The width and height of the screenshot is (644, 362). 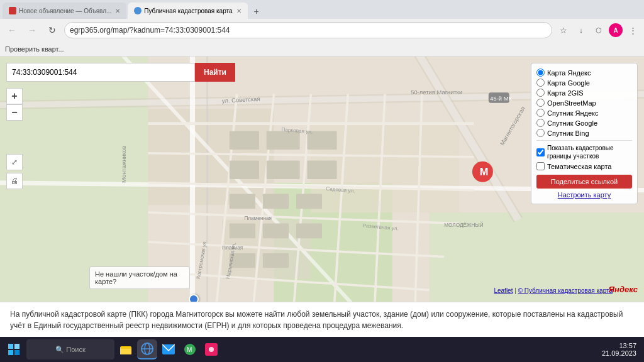 I want to click on layer-google-sat-radio, so click(x=541, y=123).